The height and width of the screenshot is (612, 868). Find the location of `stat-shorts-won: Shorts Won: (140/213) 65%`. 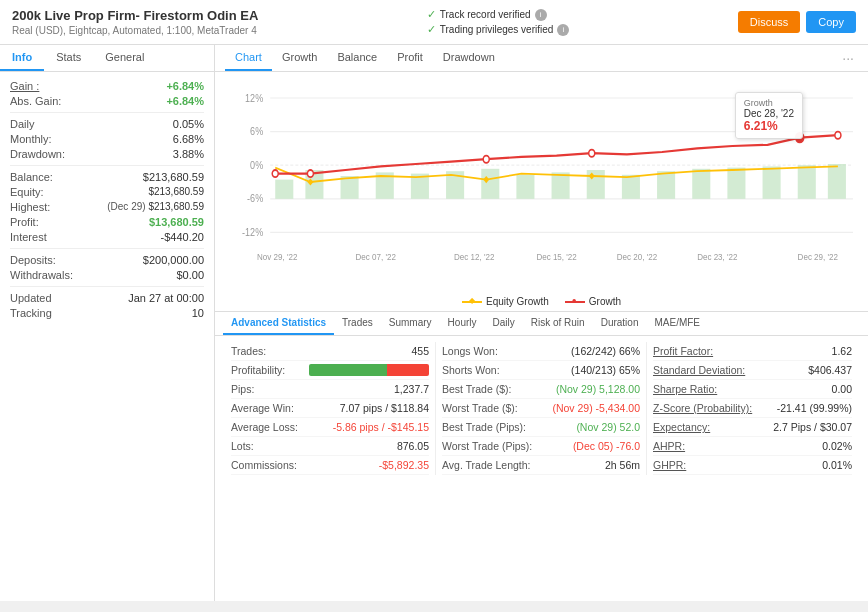

stat-shorts-won: Shorts Won: (140/213) 65% is located at coordinates (541, 370).